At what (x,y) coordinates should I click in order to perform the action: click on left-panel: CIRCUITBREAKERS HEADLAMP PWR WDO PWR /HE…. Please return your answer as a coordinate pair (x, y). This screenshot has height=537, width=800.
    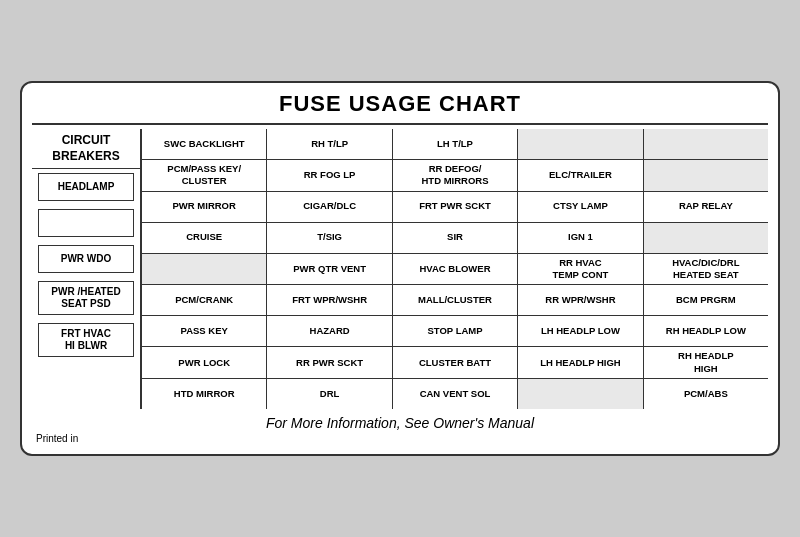
    Looking at the image, I should click on (87, 269).